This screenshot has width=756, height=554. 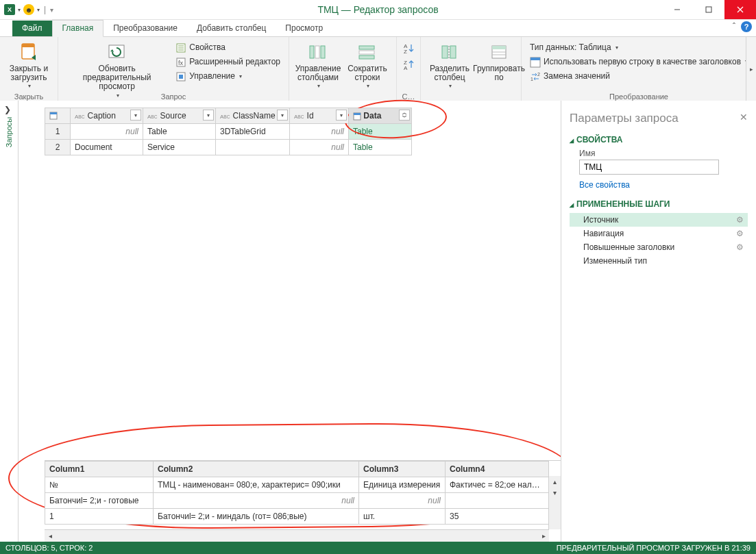 I want to click on grid-row-2: 2 Document Service null Table, so click(x=229, y=148).